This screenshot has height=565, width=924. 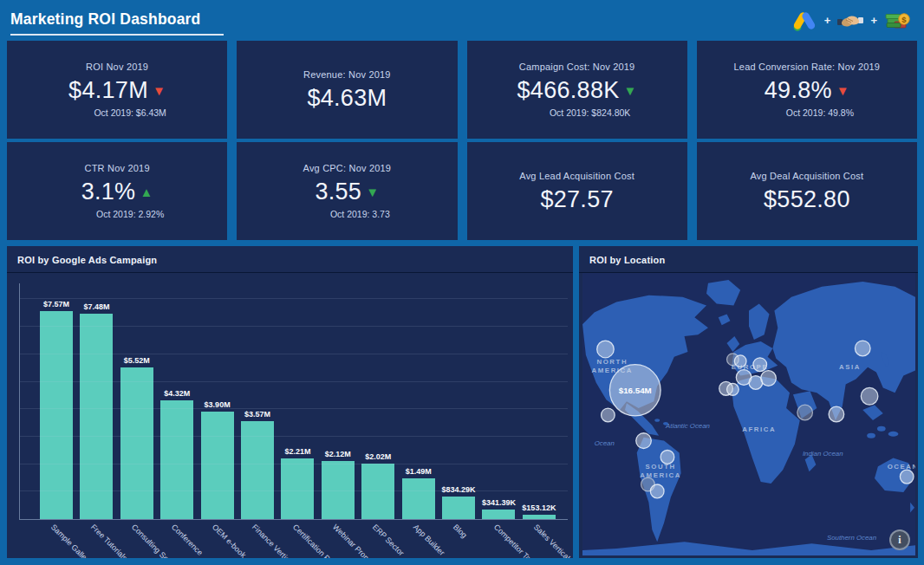 What do you see at coordinates (96, 411) in the screenshot?
I see `bar-group: $7.48M` at bounding box center [96, 411].